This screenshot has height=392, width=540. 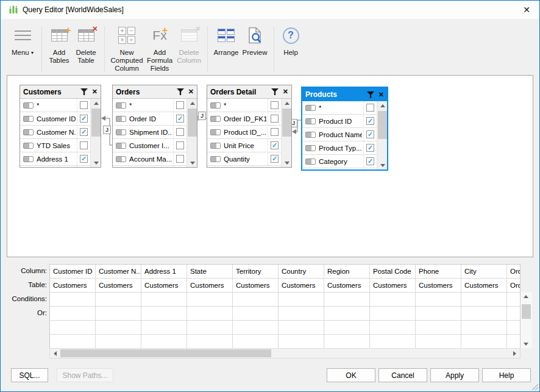 I want to click on ok-button: OK, so click(x=351, y=376).